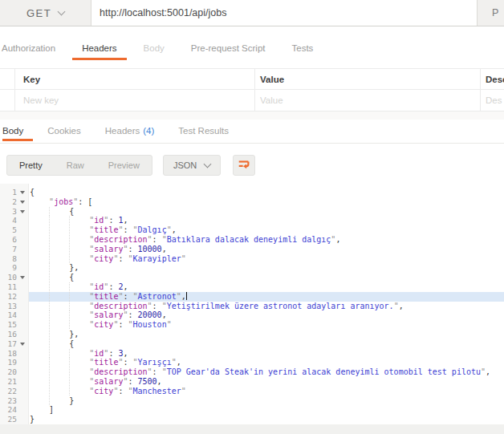 This screenshot has width=504, height=434. What do you see at coordinates (252, 363) in the screenshot?
I see `code-line: 19 "title": "Yarışçı",` at bounding box center [252, 363].